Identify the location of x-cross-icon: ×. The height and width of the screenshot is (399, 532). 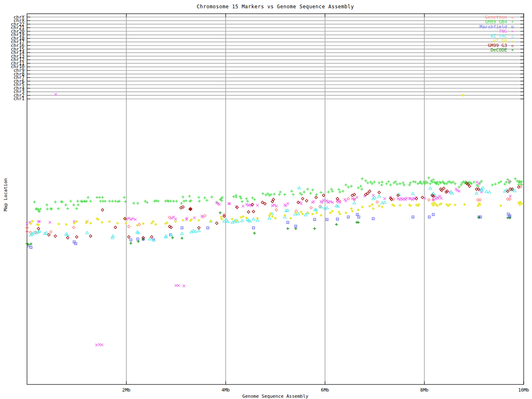
(512, 32).